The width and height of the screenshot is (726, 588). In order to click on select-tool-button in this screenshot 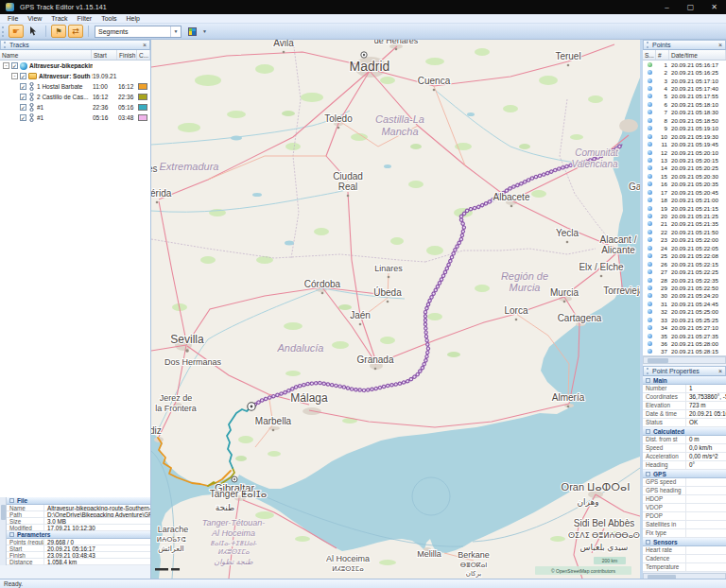, I will do `click(33, 31)`.